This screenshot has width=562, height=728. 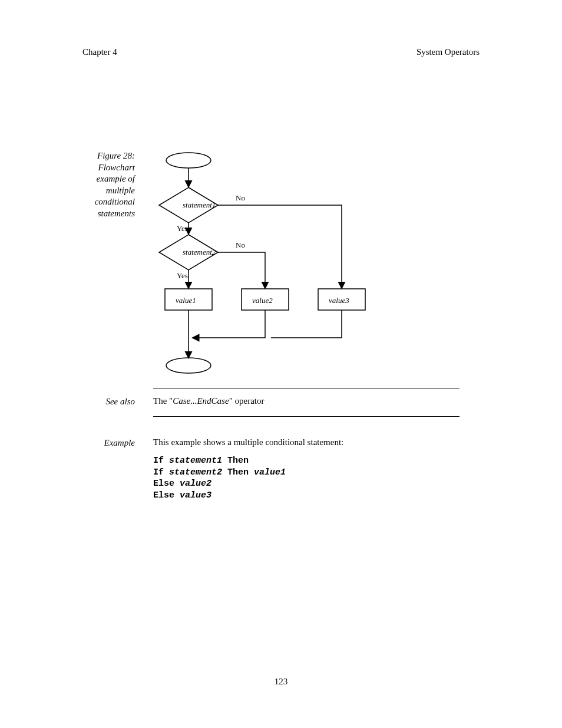 What do you see at coordinates (247, 401) in the screenshot?
I see `see-also-suffix: " operator` at bounding box center [247, 401].